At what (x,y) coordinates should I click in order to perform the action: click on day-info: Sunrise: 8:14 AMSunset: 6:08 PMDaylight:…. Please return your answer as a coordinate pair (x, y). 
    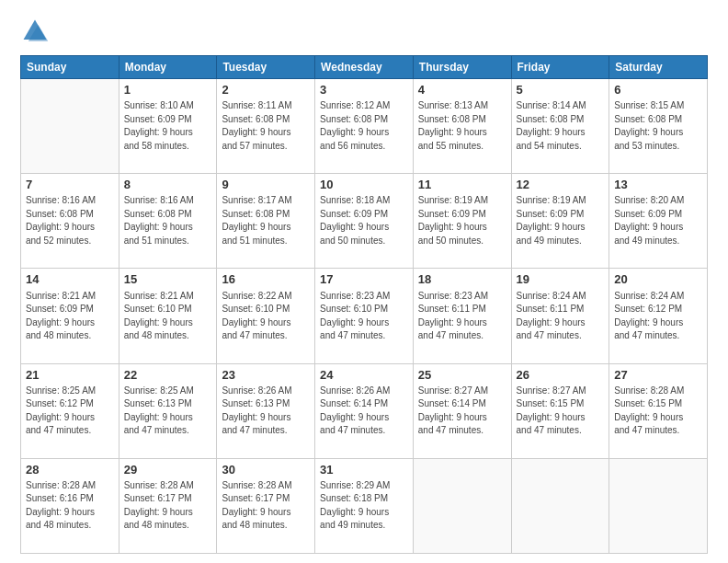
    Looking at the image, I should click on (561, 126).